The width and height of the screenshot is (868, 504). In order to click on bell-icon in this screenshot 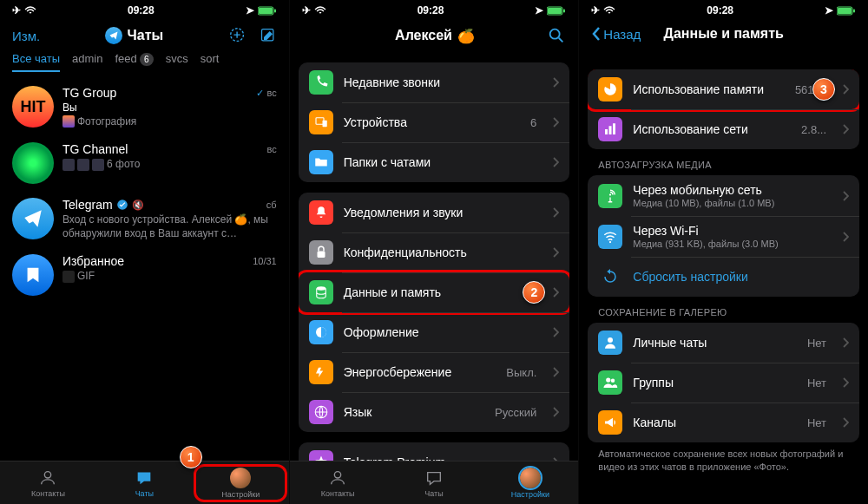, I will do `click(321, 213)`.